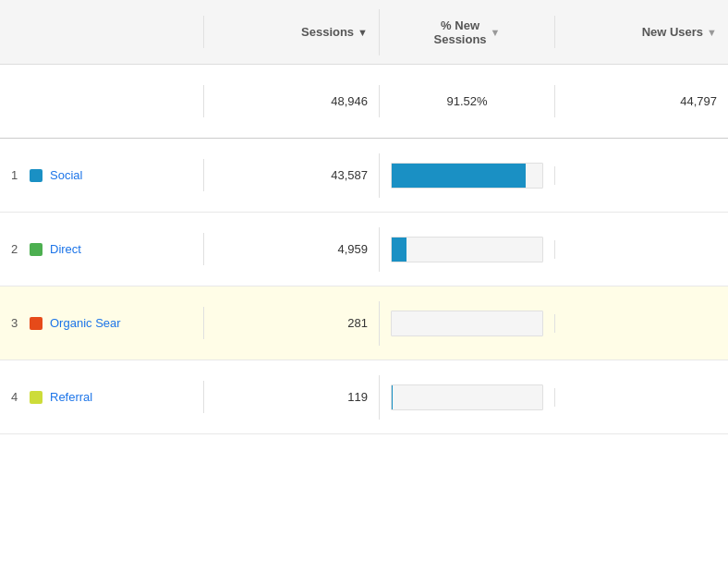  What do you see at coordinates (495, 32) in the screenshot?
I see `new-sessions-sort-icon: ▼` at bounding box center [495, 32].